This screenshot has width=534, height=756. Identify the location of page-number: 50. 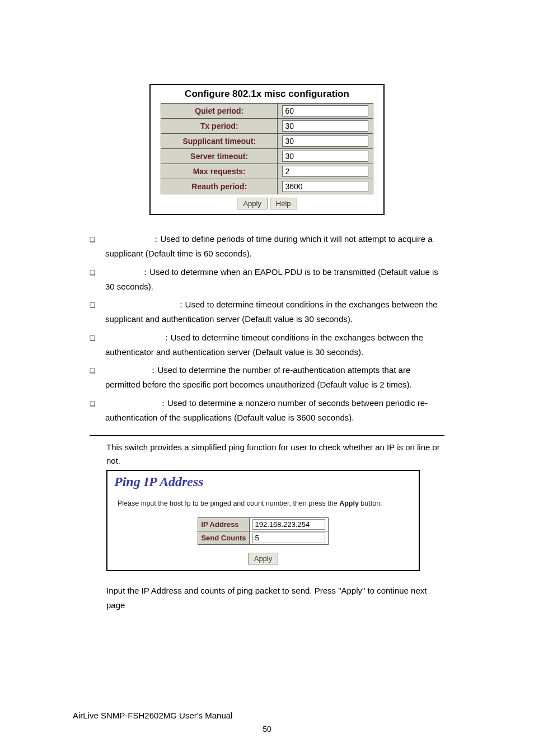
(267, 729).